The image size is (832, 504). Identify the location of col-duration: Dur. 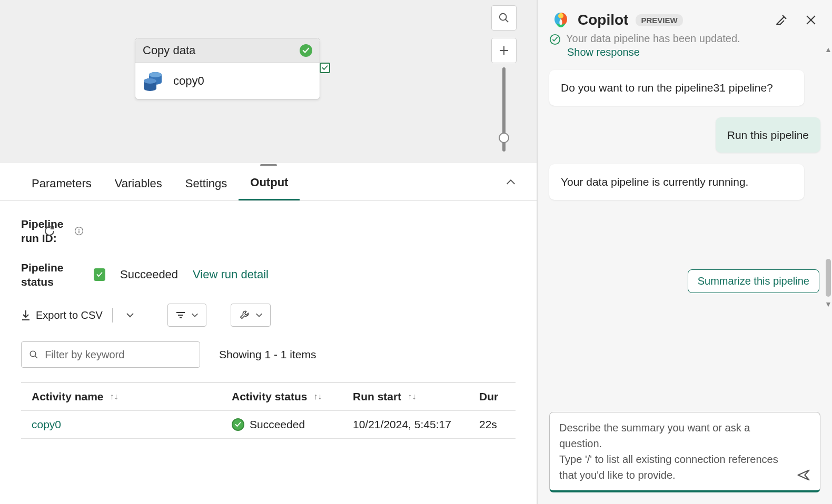
(492, 397).